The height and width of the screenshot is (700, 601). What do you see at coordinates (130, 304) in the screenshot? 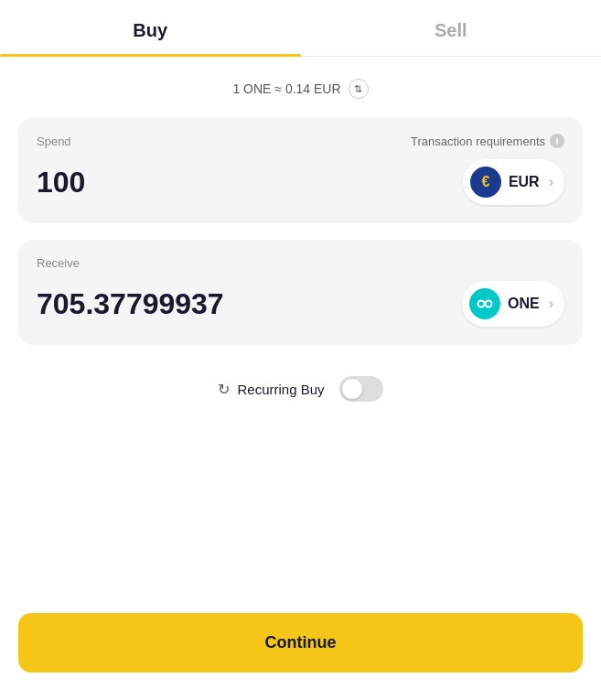
I see `receive-amount: 705.37799937` at bounding box center [130, 304].